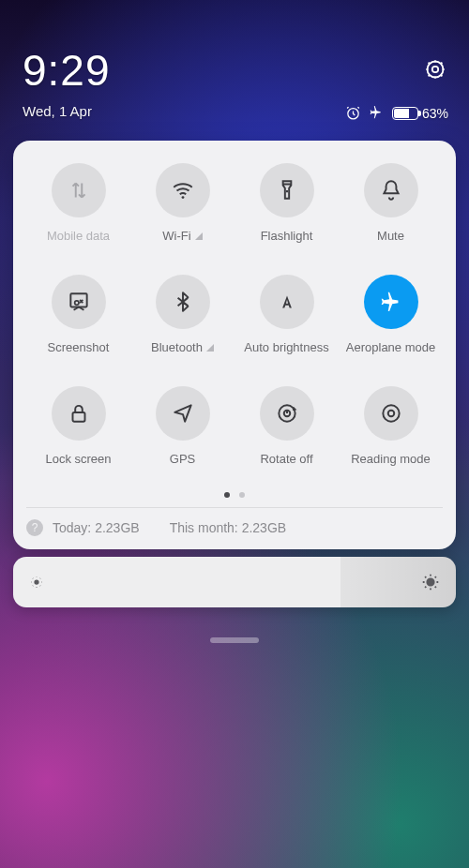 This screenshot has width=469, height=868. What do you see at coordinates (79, 190) in the screenshot?
I see `mobile-data-icon` at bounding box center [79, 190].